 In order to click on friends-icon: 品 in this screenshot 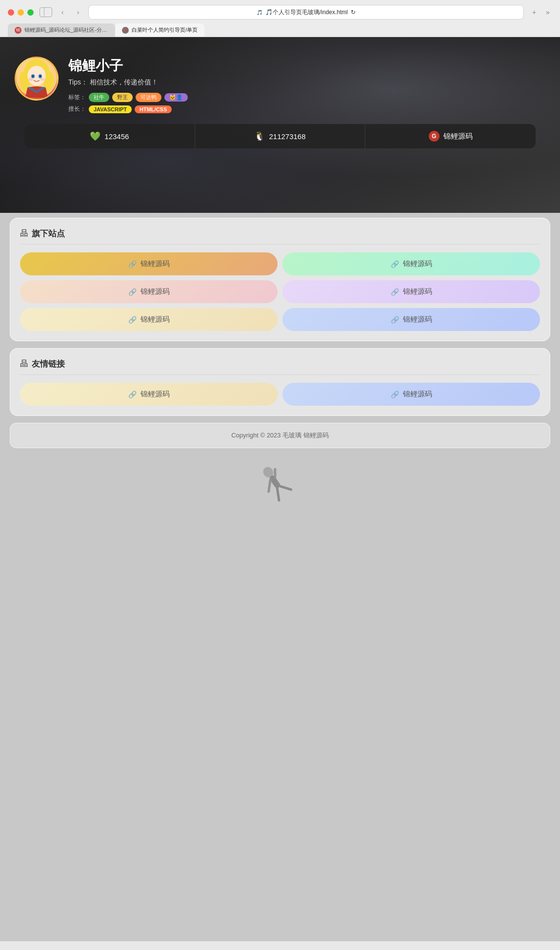, I will do `click(24, 364)`.